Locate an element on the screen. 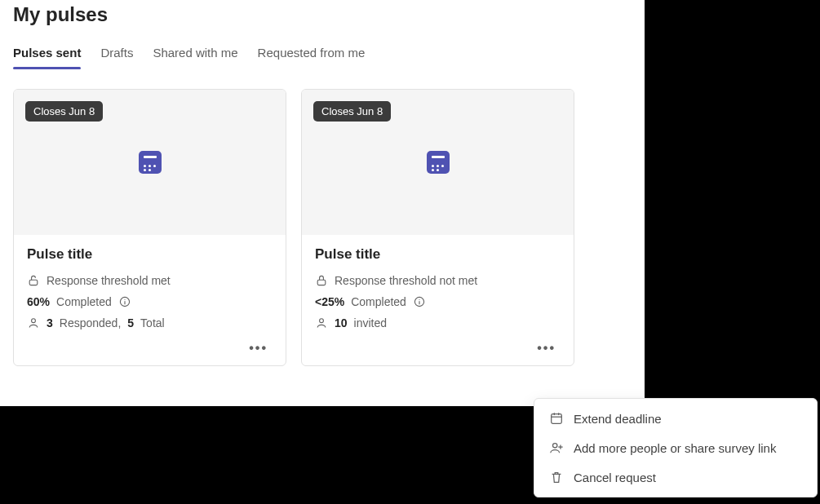  menu-add-people: Add more people or share survey link is located at coordinates (676, 448).